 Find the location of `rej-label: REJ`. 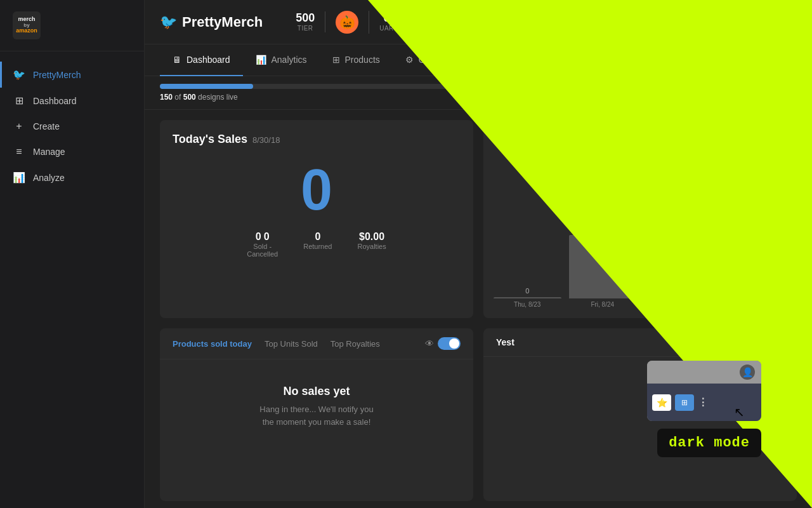

rej-label: REJ is located at coordinates (487, 29).